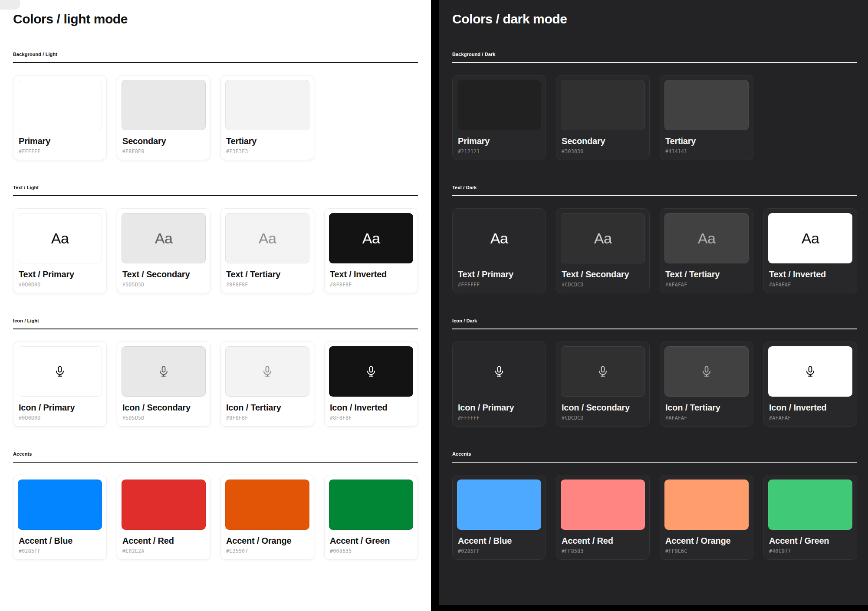  I want to click on color-hex-code: #212121, so click(499, 151).